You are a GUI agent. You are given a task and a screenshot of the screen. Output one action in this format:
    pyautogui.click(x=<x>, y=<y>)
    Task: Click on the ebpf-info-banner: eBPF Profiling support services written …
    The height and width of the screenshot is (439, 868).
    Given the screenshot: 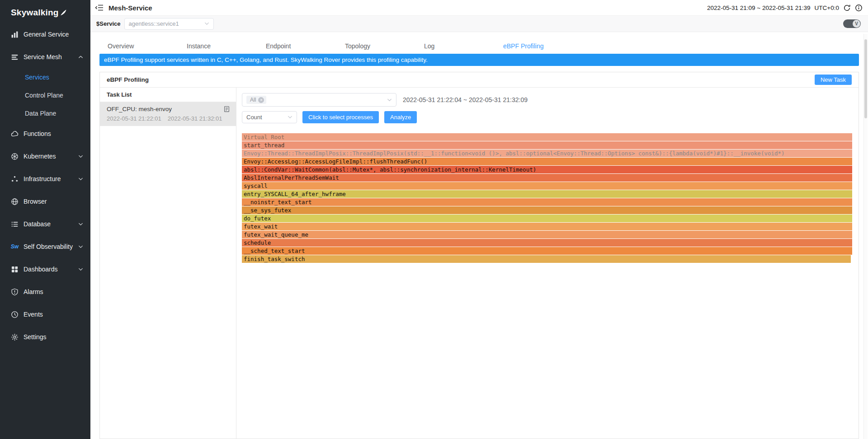 What is the action you would take?
    pyautogui.click(x=479, y=60)
    